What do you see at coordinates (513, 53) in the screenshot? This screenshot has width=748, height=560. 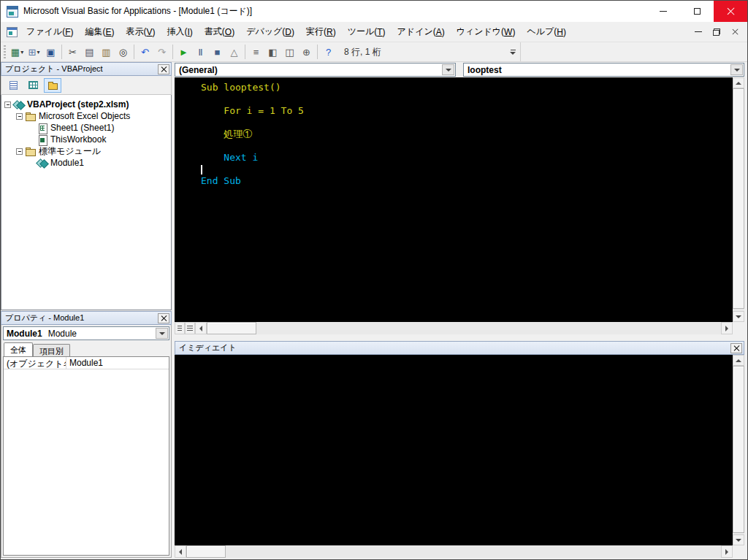 I see `toolbar-options-button` at bounding box center [513, 53].